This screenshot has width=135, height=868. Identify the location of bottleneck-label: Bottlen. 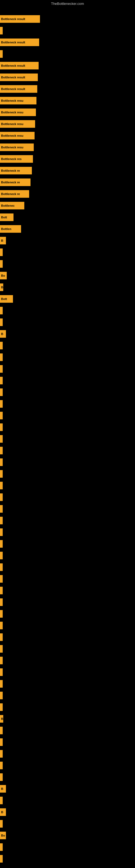
(6, 229).